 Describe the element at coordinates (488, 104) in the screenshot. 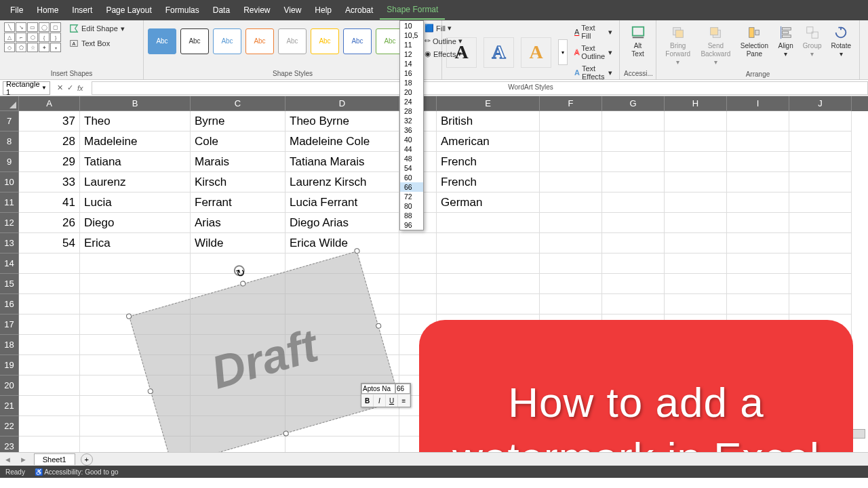

I see `column-header: E` at that location.